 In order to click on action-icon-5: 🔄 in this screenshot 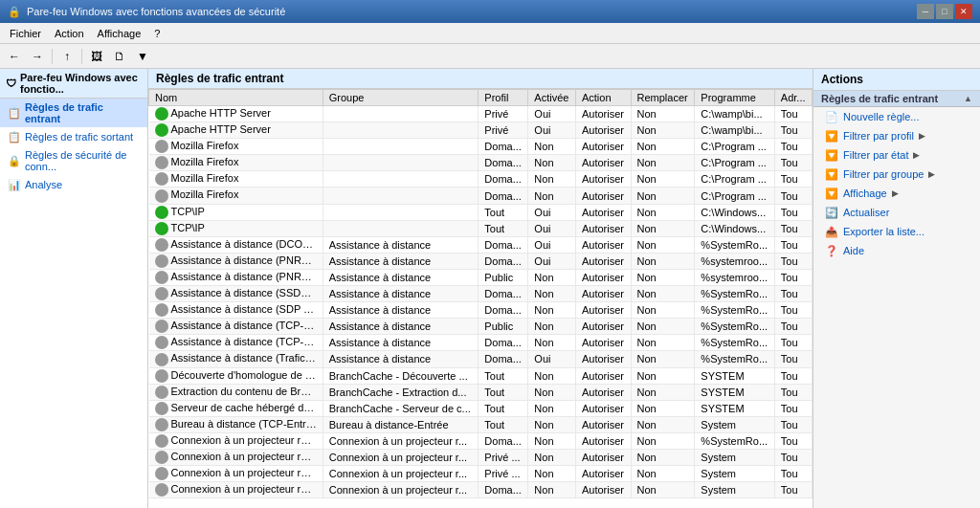, I will do `click(832, 212)`.